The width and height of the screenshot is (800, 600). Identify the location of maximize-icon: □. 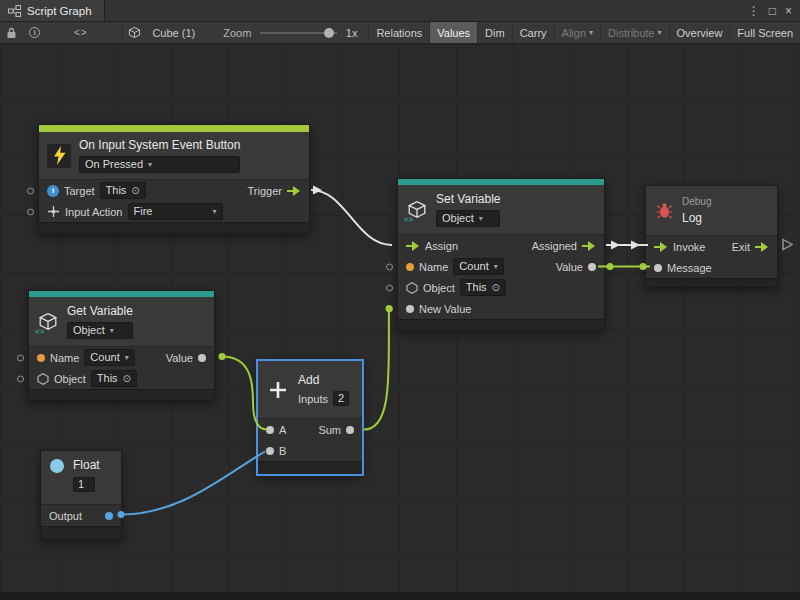
(772, 11).